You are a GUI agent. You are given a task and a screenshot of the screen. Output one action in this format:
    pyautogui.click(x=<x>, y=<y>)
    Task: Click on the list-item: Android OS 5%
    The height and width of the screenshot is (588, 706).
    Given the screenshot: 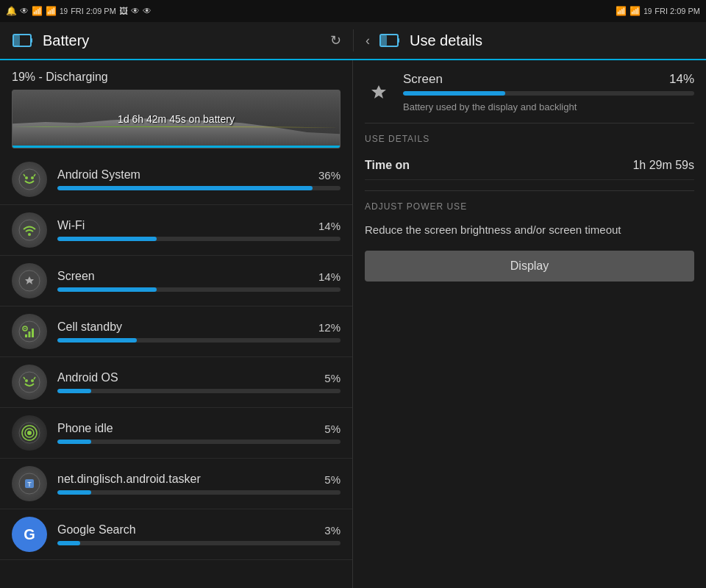 What is the action you would take?
    pyautogui.click(x=176, y=382)
    